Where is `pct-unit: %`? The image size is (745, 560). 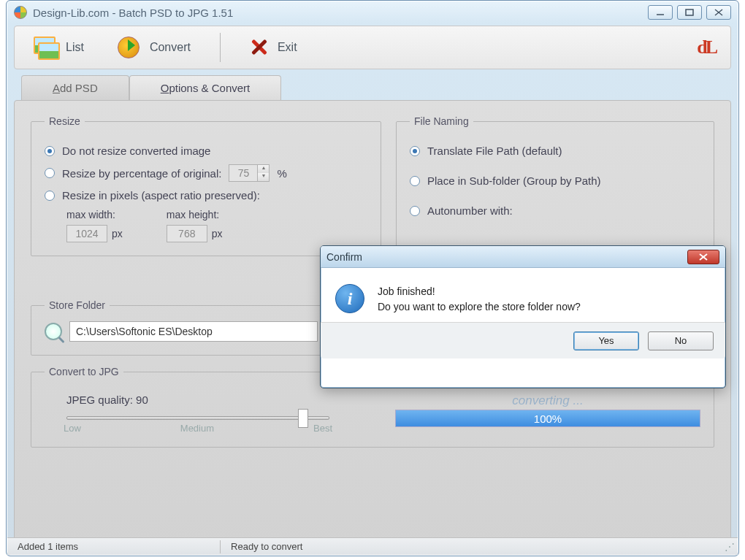 pct-unit: % is located at coordinates (282, 174).